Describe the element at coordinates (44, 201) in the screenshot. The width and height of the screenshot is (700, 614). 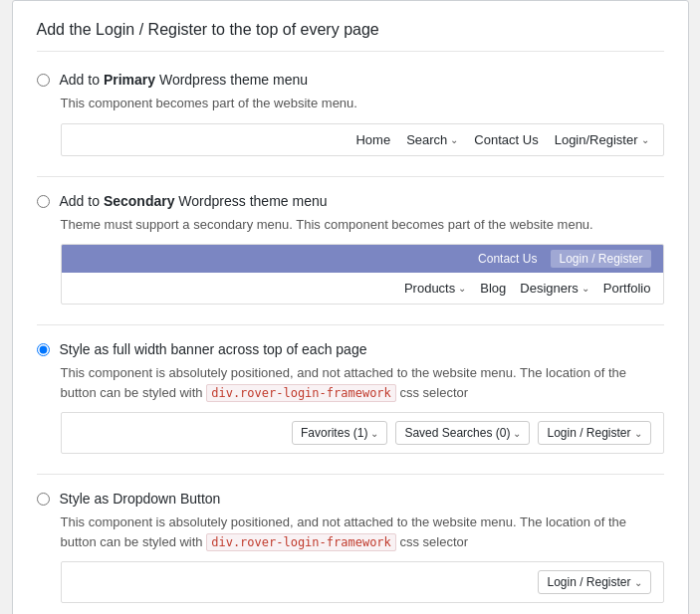
I see `radio-secondary` at that location.